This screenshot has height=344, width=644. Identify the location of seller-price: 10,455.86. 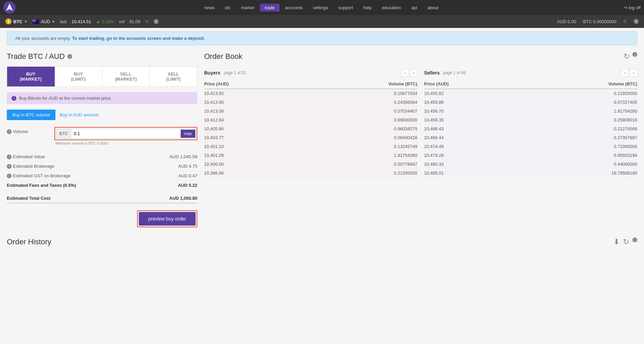
(478, 102).